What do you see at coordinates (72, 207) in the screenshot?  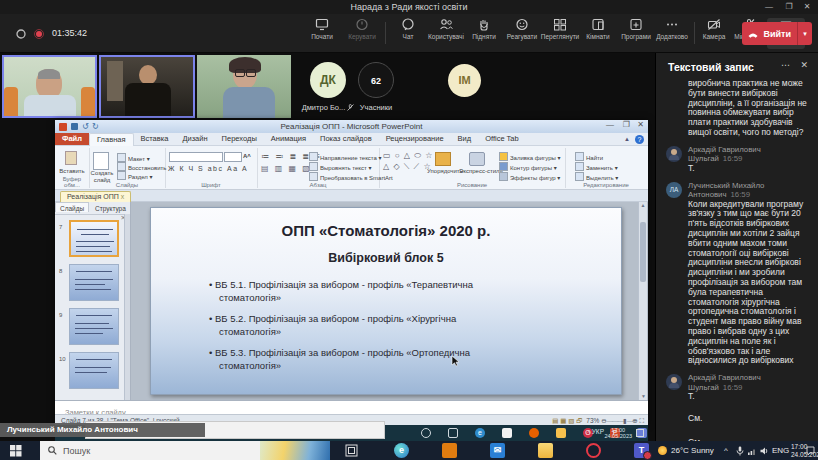 I see `tab-slides: Слайды` at bounding box center [72, 207].